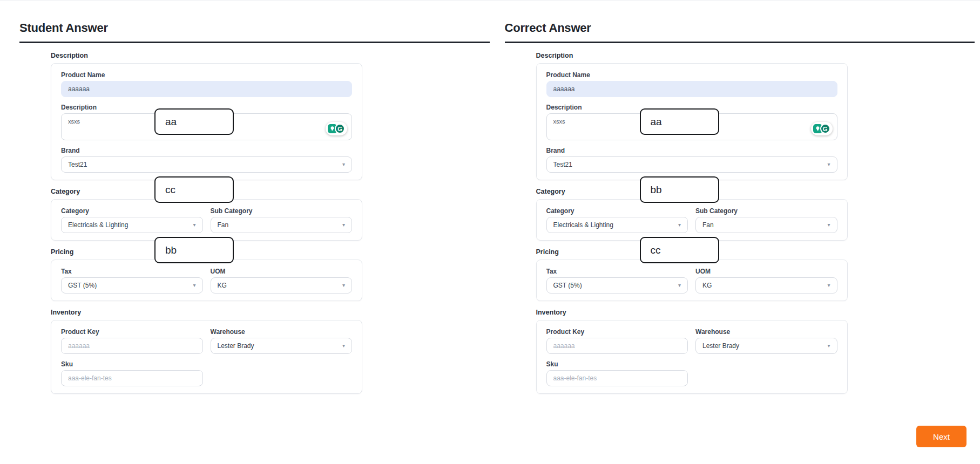 Image resolution: width=980 pixels, height=464 pixels. Describe the element at coordinates (767, 271) in the screenshot. I see `uom-label: UOM` at that location.